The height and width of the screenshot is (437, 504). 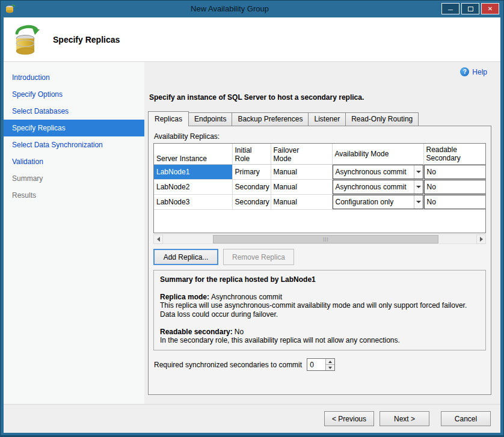 I want to click on close-button: ✕, so click(x=490, y=8).